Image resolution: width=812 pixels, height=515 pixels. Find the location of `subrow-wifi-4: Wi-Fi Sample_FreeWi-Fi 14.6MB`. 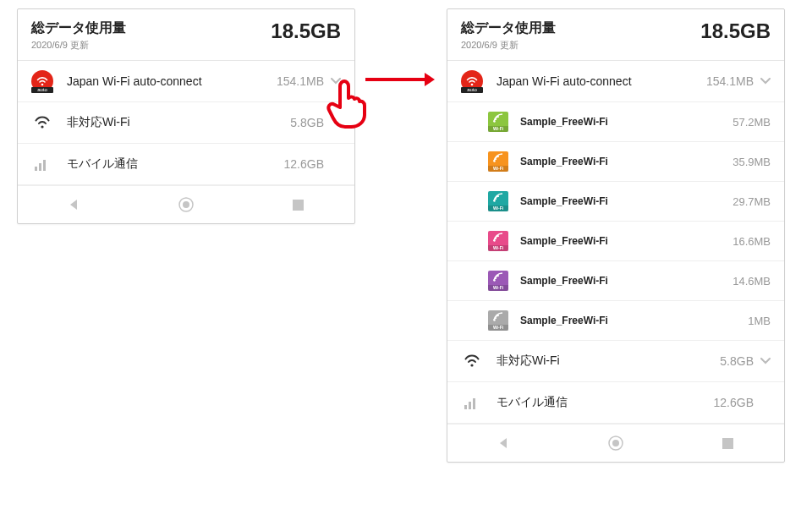

subrow-wifi-4: Wi-Fi Sample_FreeWi-Fi 14.6MB is located at coordinates (616, 281).